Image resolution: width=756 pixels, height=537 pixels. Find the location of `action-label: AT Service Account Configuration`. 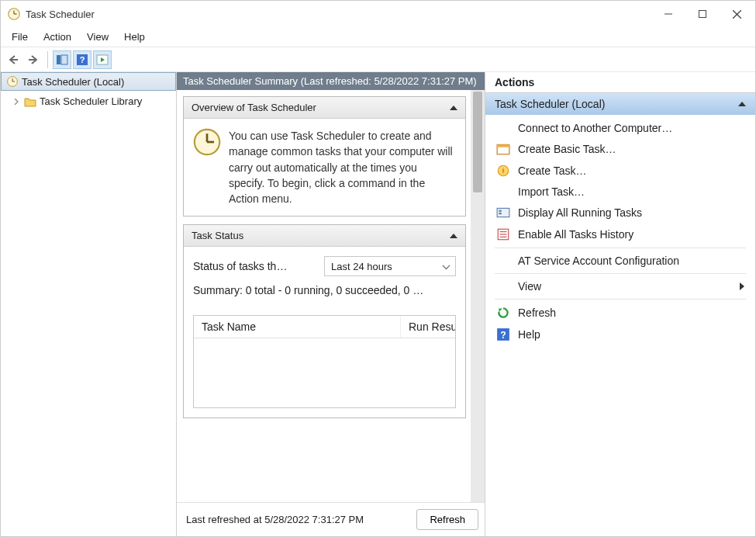

action-label: AT Service Account Configuration is located at coordinates (599, 261).